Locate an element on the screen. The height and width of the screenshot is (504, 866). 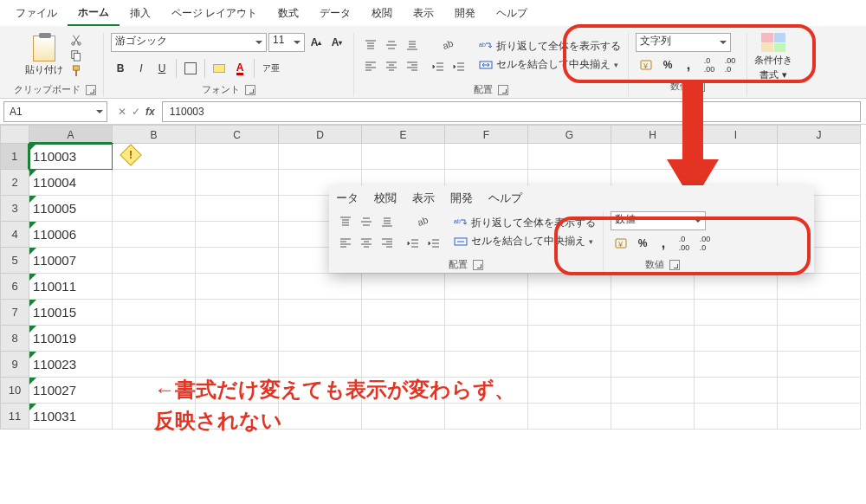
font-color-button: A is located at coordinates (240, 68).